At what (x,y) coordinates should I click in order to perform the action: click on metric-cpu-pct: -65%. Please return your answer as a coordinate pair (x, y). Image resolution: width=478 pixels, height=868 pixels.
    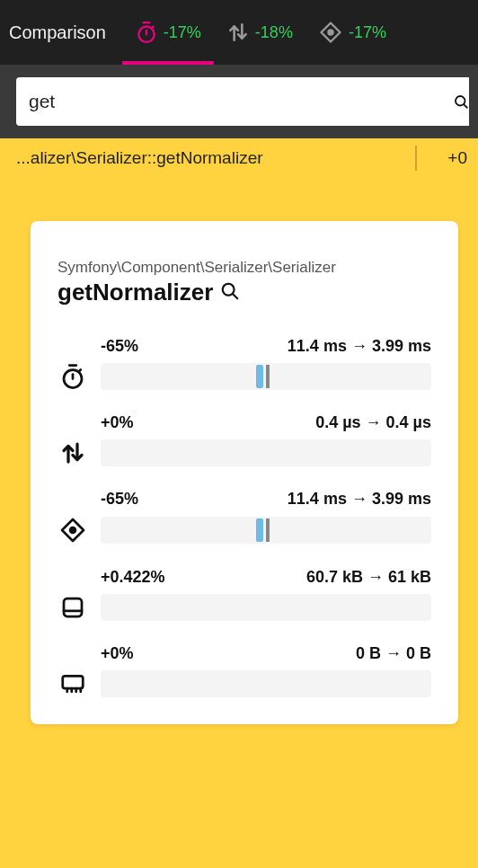
    Looking at the image, I should click on (120, 500).